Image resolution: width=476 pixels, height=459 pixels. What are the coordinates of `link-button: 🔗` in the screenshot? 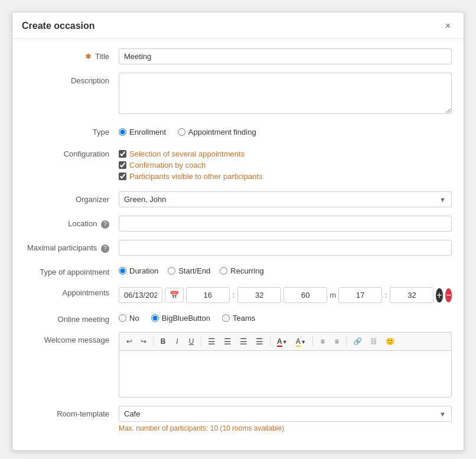 It's located at (358, 341).